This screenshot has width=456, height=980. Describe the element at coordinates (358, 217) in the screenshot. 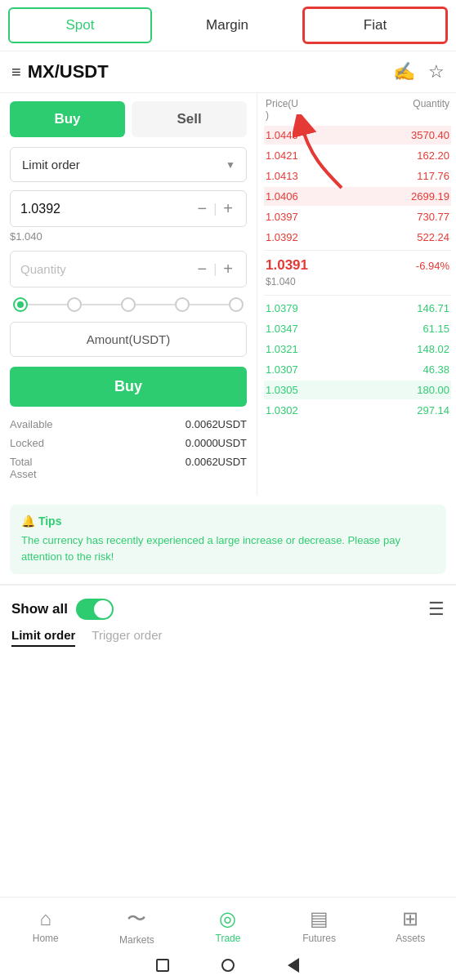

I see `sell-order-5: 1.0397 730.77` at that location.